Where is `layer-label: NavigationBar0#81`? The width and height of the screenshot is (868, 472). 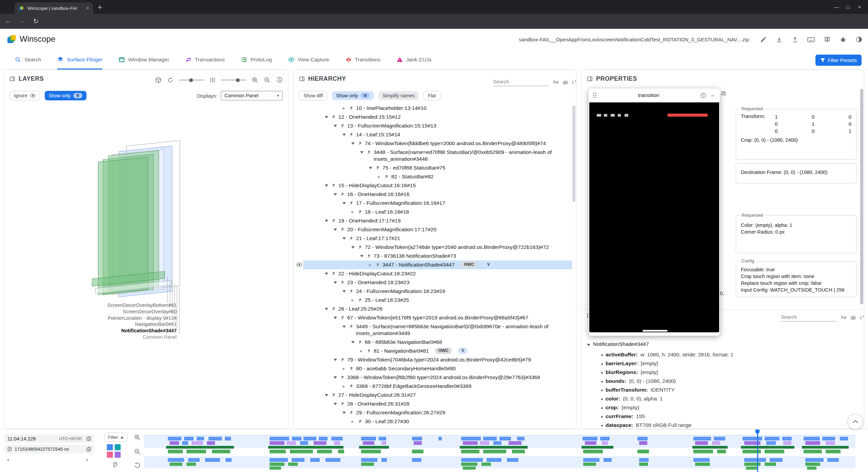
layer-label: NavigationBar0#81 is located at coordinates (90, 324).